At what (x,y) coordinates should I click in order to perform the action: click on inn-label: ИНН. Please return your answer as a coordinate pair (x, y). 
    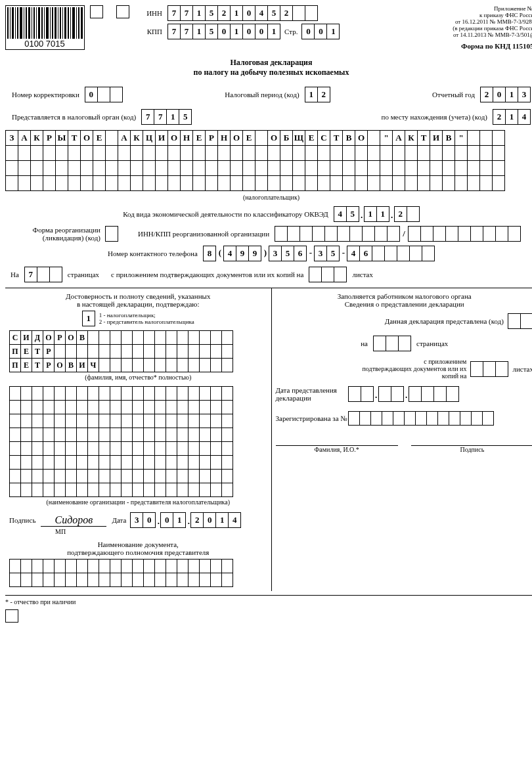
    Looking at the image, I should click on (152, 13).